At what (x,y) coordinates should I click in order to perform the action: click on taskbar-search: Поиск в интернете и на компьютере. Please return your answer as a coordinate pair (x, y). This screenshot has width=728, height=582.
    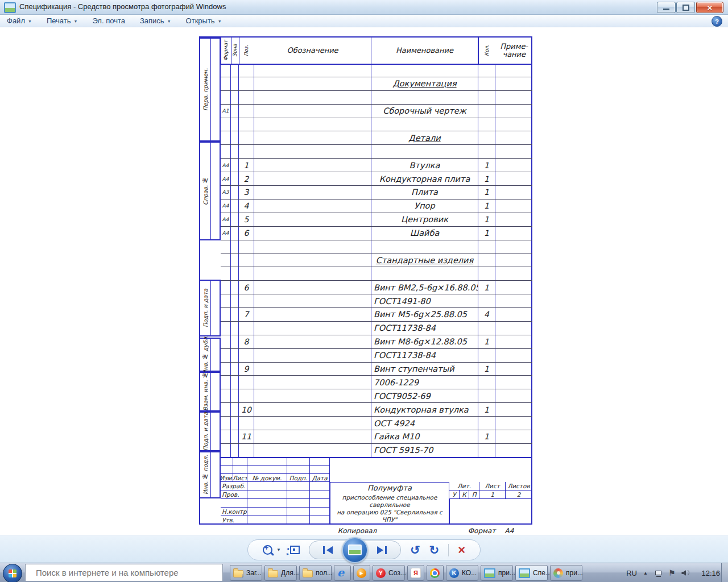
    Looking at the image, I should click on (124, 573).